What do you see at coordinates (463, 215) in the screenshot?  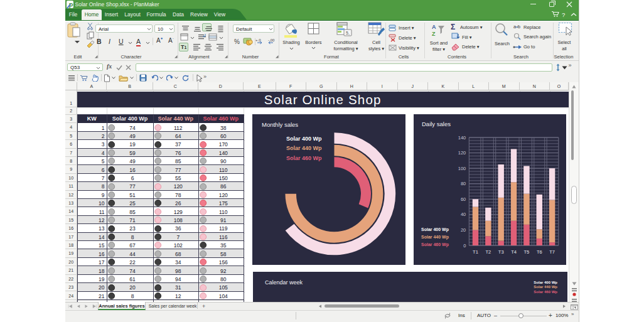 I see `svg-text: 40` at bounding box center [463, 215].